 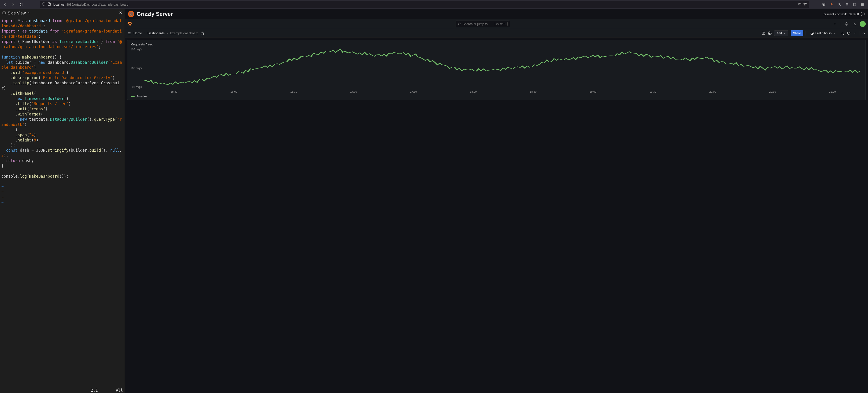 What do you see at coordinates (503, 69) in the screenshot?
I see `chart-area` at bounding box center [503, 69].